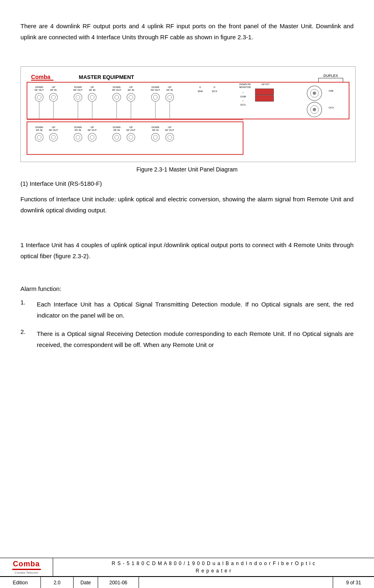 Image resolution: width=374 pixels, height=588 pixels. What do you see at coordinates (331, 76) in the screenshot?
I see `svg-text: DUPLEX` at bounding box center [331, 76].